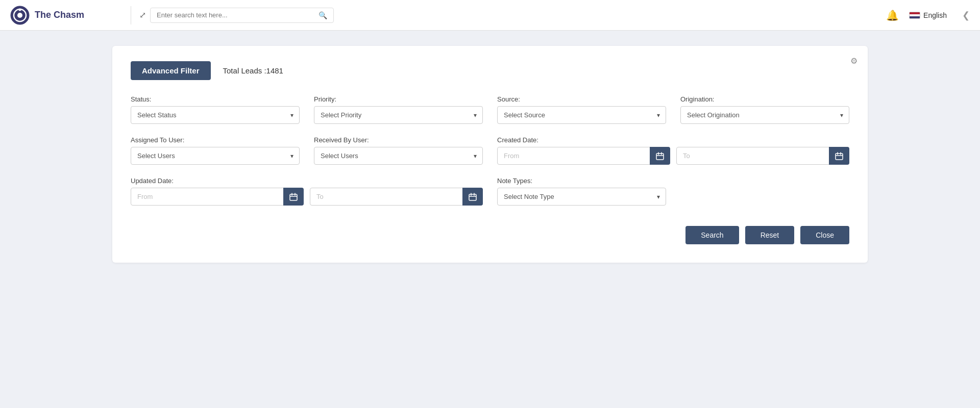  Describe the element at coordinates (763, 156) in the screenshot. I see `created-date-to-input` at that location.